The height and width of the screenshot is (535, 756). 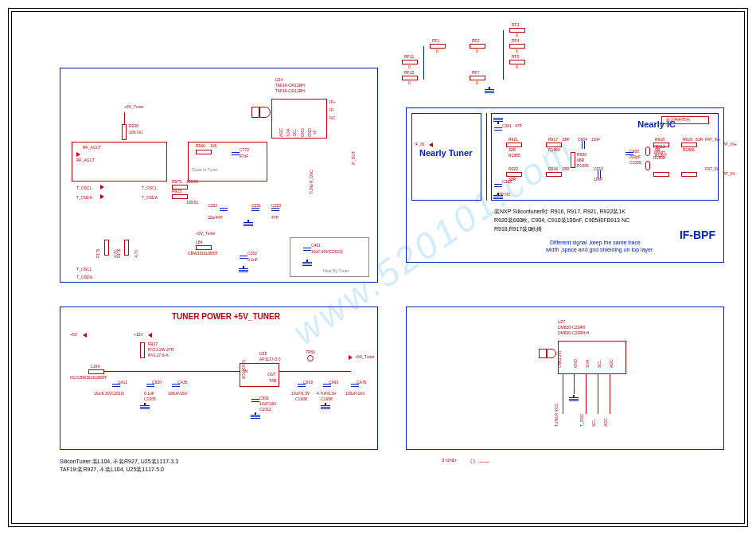 What do you see at coordinates (583, 420) in the screenshot?
I see `u27-osc: T_OSC` at bounding box center [583, 420].